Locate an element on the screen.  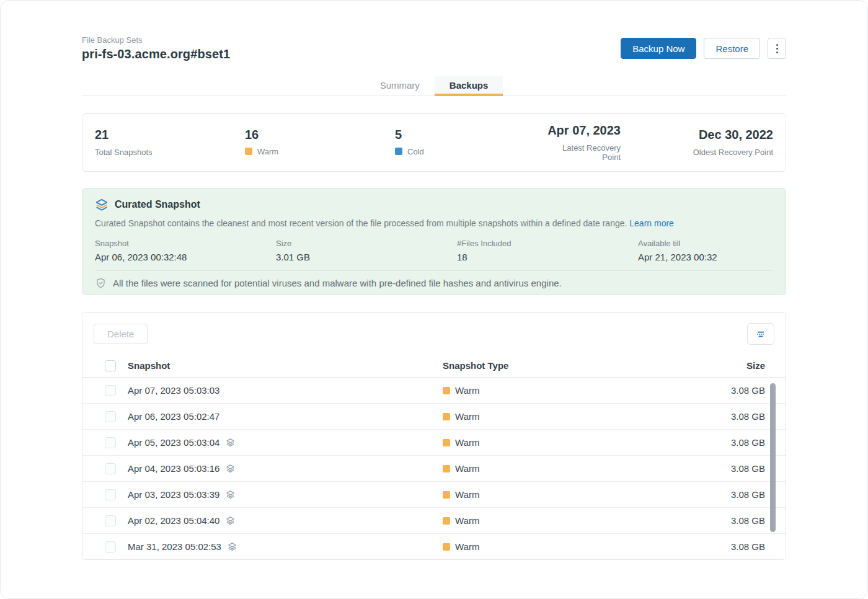
more-actions-button is located at coordinates (777, 48).